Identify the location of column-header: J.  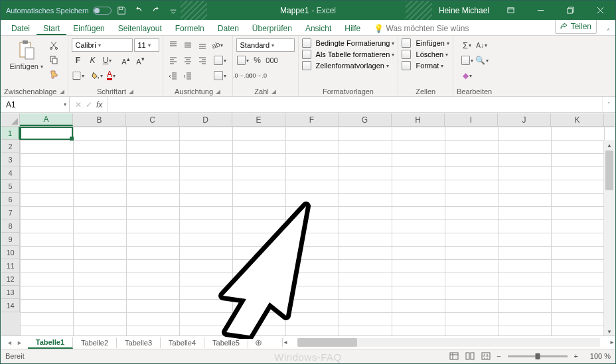
(524, 119).